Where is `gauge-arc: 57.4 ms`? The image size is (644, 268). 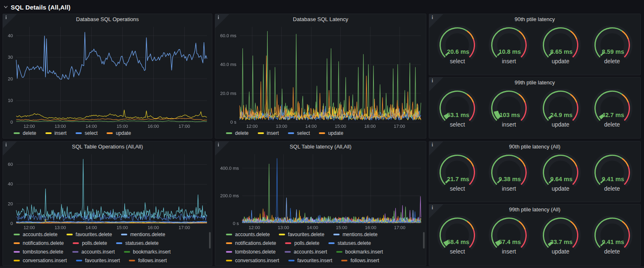
gauge-arc: 57.4 ms is located at coordinates (509, 234).